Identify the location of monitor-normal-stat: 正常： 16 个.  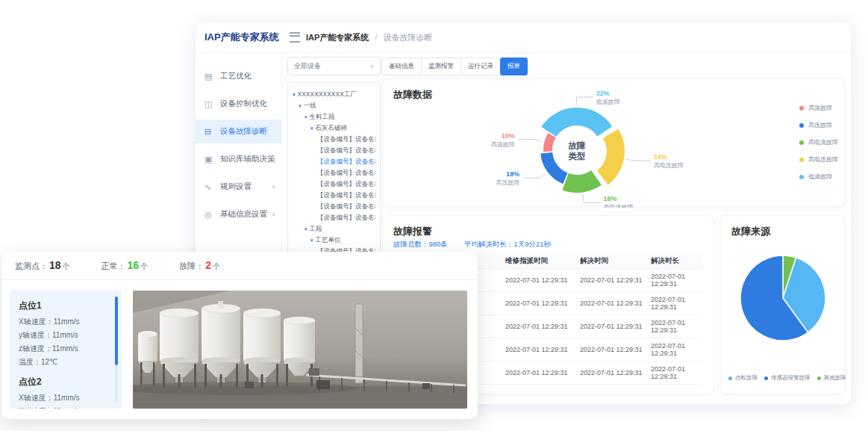
(125, 266).